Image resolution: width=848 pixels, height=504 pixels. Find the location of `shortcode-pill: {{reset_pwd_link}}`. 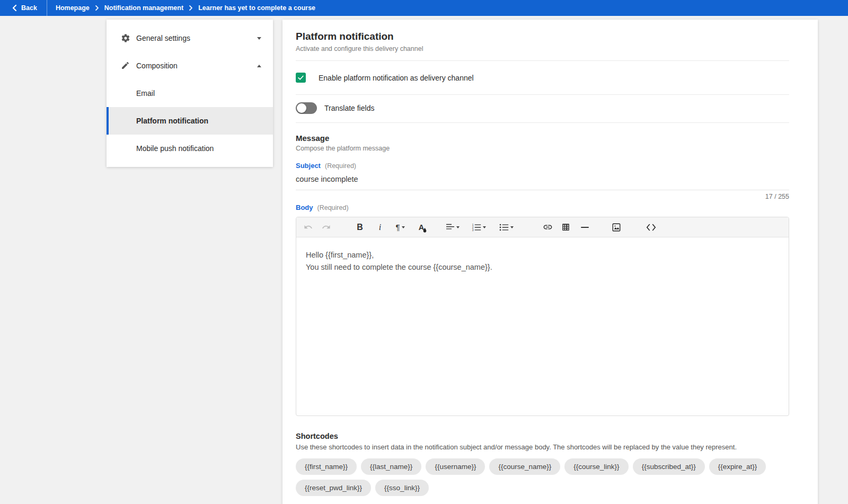

shortcode-pill: {{reset_pwd_link}} is located at coordinates (333, 488).